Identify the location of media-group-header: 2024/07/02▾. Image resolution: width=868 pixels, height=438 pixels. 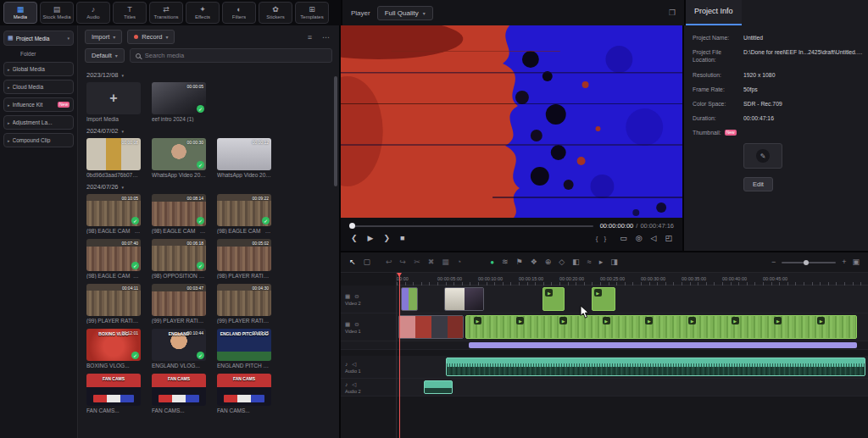
(213, 130).